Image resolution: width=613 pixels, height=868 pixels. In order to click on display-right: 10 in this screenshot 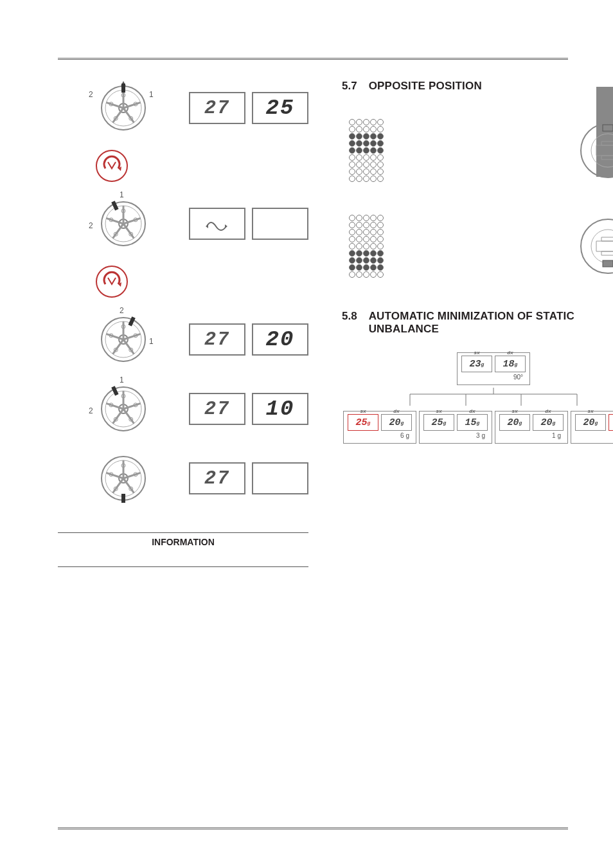, I will do `click(280, 409)`.